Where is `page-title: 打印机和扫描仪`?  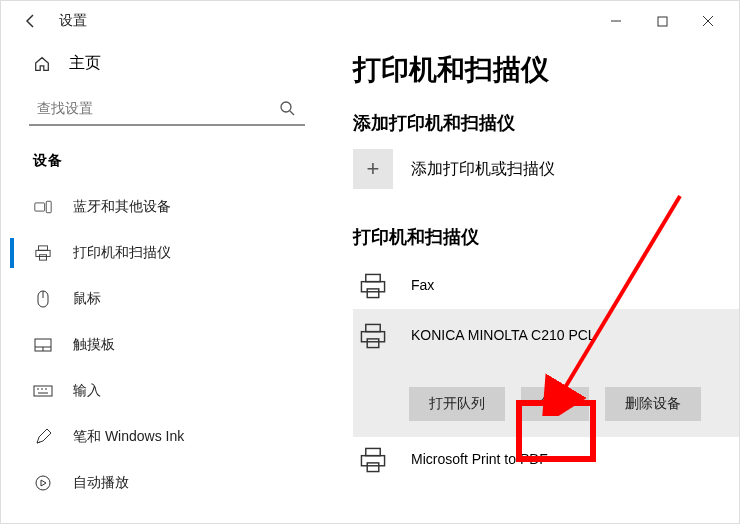
page-title: 打印机和扫描仪 is located at coordinates (546, 70).